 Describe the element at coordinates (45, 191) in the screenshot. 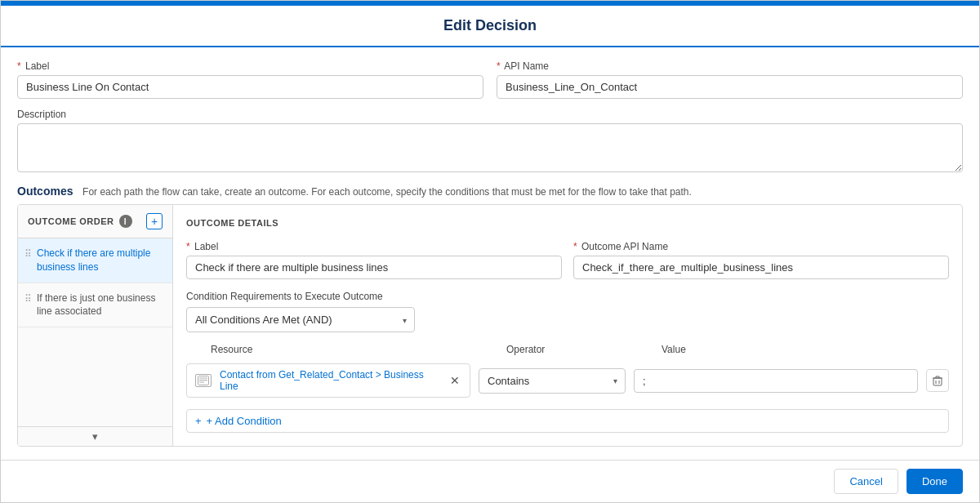

I see `outcomes-title: Outcomes` at that location.